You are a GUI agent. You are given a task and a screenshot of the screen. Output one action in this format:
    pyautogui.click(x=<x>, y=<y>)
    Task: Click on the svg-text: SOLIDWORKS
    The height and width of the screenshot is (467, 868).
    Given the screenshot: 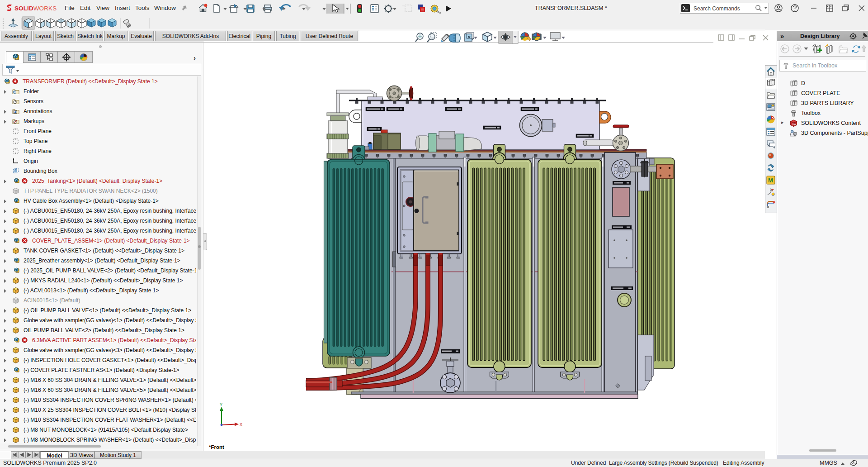 What is the action you would take?
    pyautogui.click(x=35, y=8)
    